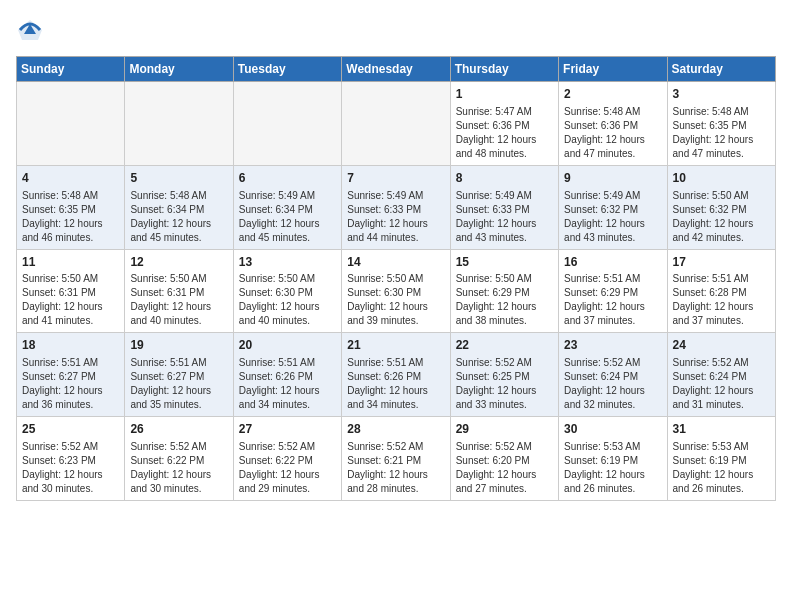 Image resolution: width=792 pixels, height=612 pixels. Describe the element at coordinates (721, 291) in the screenshot. I see `calendar-cell: 17Sunrise: 5:51 AM Sunset: 6:28 PM Dayli…` at that location.